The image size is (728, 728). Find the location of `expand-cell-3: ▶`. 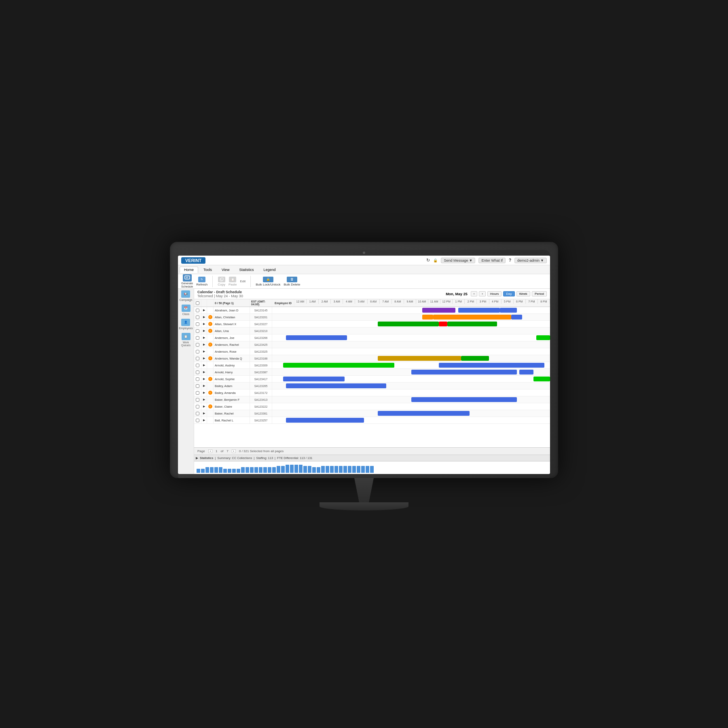

expand-cell-3: ▶ is located at coordinates (204, 331).